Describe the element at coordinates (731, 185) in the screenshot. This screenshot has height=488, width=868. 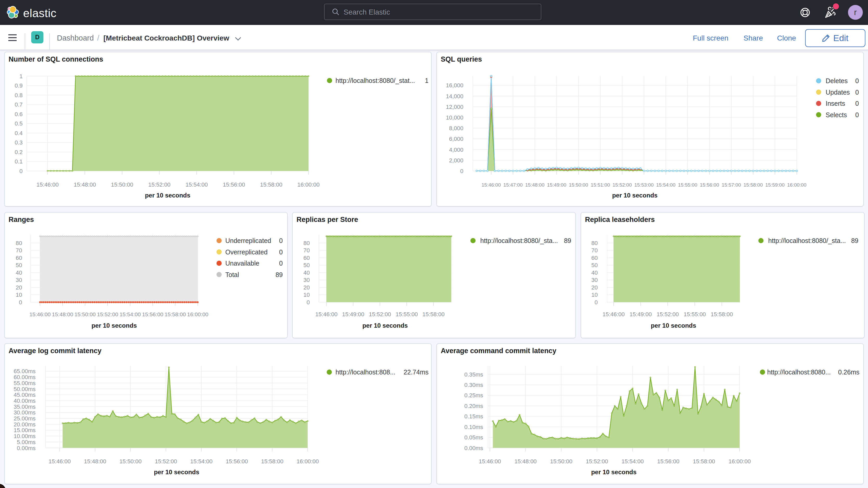
I see `svg-text: 15:57:00` at that location.